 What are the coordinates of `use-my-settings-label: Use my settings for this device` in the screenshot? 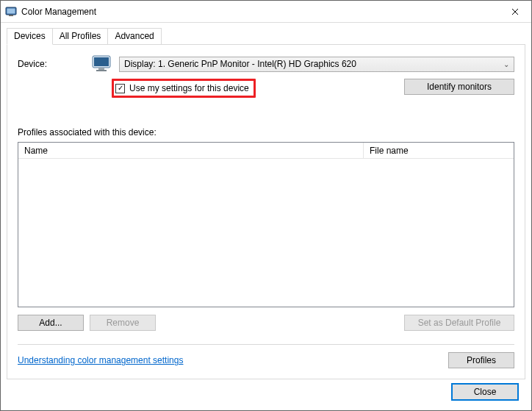 It's located at (190, 88).